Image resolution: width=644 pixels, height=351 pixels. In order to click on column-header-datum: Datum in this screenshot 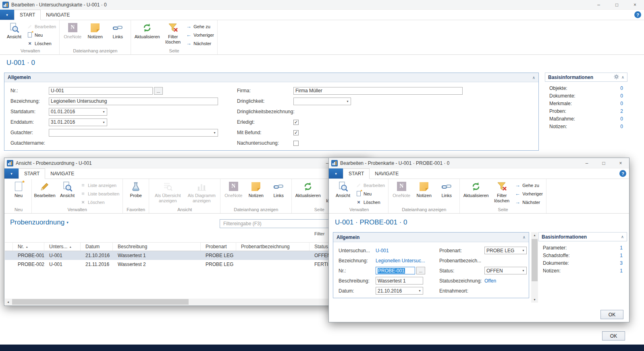, I will do `click(97, 247)`.